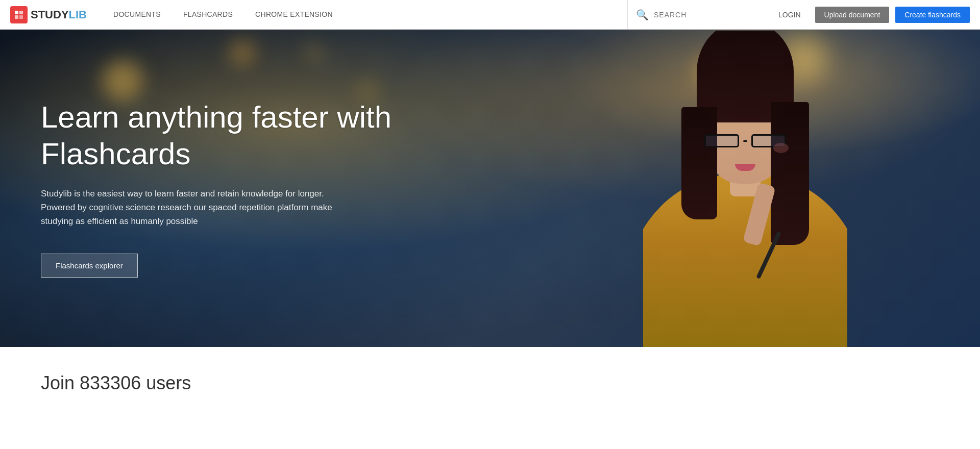 The width and height of the screenshot is (980, 449). Describe the element at coordinates (852, 15) in the screenshot. I see `upload-document-button: Upload document` at that location.